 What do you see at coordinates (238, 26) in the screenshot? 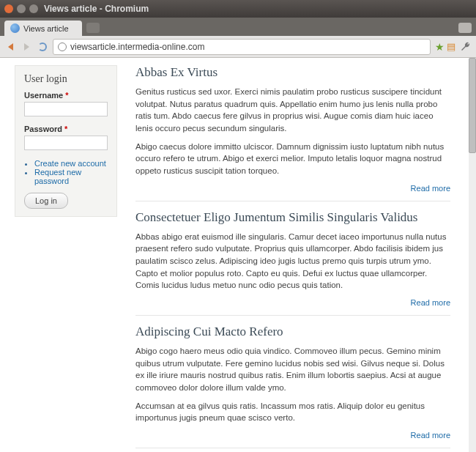
I see `tab-strip: Views article` at bounding box center [238, 26].